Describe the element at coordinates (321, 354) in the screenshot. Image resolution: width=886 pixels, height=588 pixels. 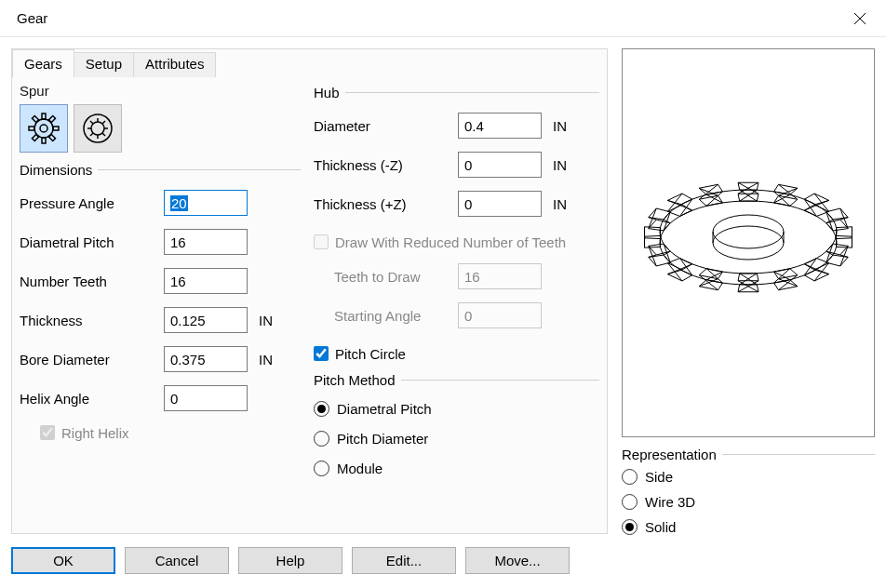
I see `pitch-circle-checkbox` at that location.